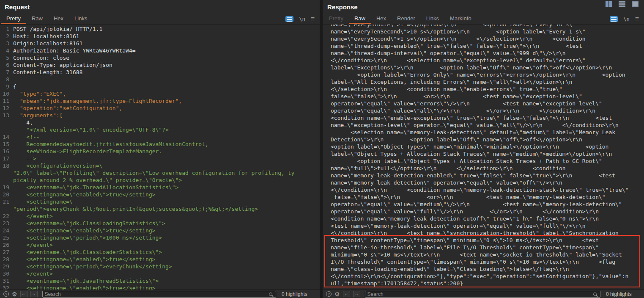 This screenshot has width=644, height=298. Describe the element at coordinates (483, 294) in the screenshot. I see `response-search-bar: ? ⚙ ← → 0 highlights` at that location.